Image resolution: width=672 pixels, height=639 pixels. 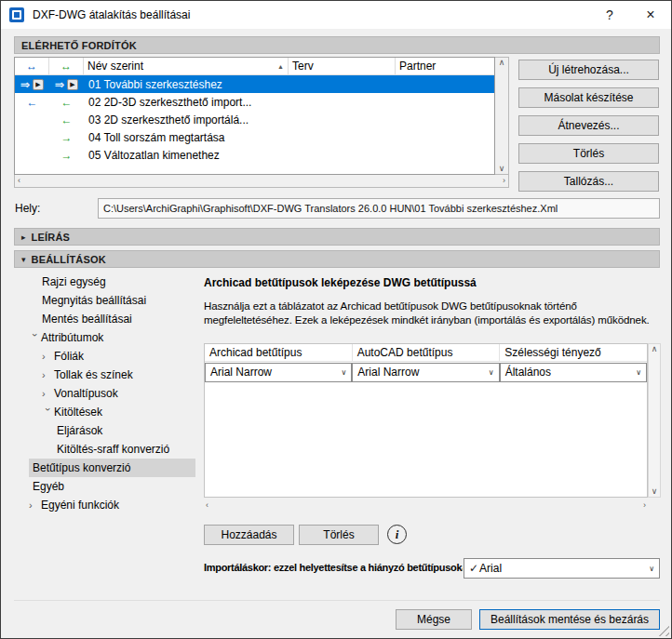 What do you see at coordinates (337, 236) in the screenshot?
I see `description-section-header: ▸ LEÍRÁS` at bounding box center [337, 236].